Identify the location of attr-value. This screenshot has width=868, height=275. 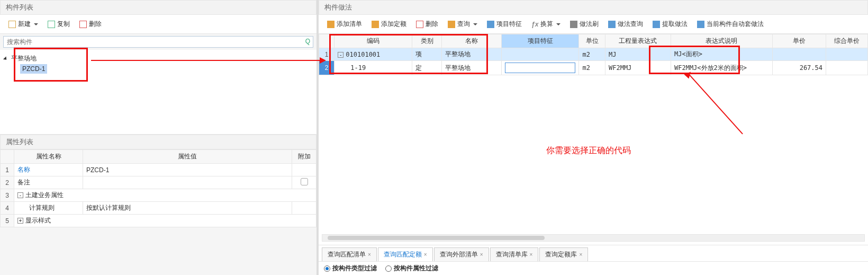
(187, 183).